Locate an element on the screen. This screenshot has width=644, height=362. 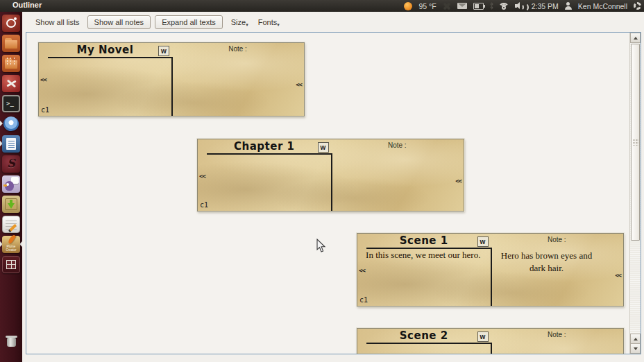
top-panel: Outliner 95 °F 2:35 PM Ken McConnell is located at coordinates (322, 6).